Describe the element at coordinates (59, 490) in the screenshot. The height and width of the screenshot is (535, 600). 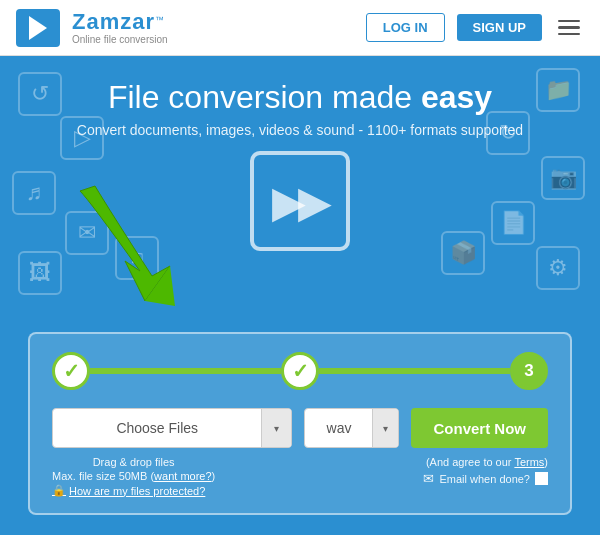
I see `lock-icon: 🔒` at that location.